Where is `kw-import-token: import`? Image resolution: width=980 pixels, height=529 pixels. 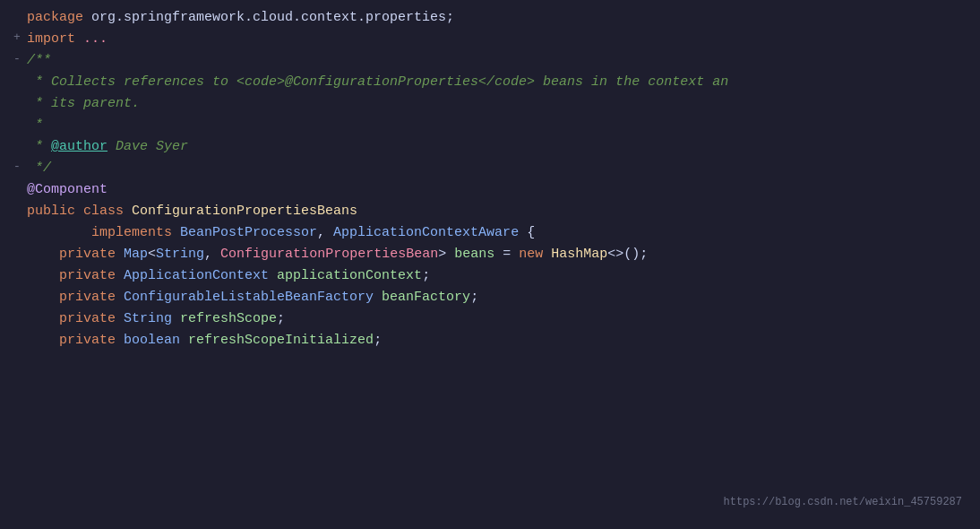 kw-import-token: import is located at coordinates (51, 39).